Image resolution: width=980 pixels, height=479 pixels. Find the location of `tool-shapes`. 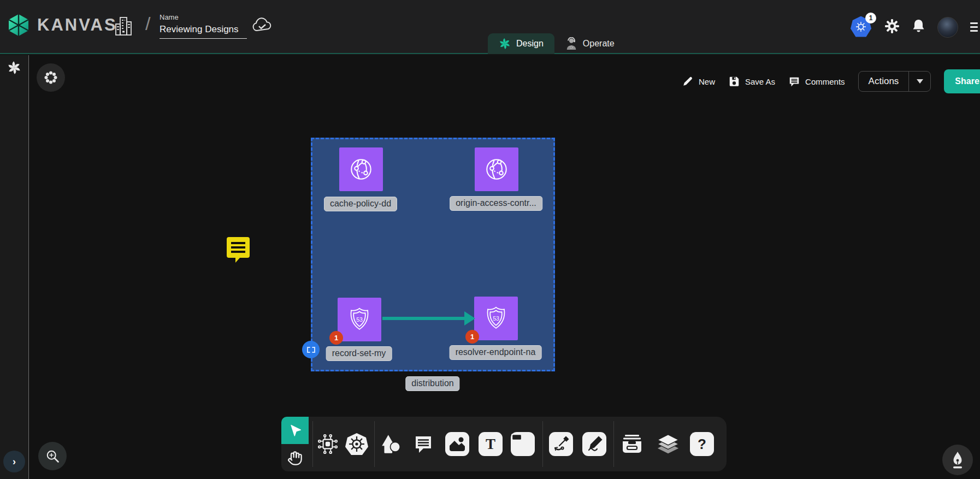

tool-shapes is located at coordinates (391, 444).